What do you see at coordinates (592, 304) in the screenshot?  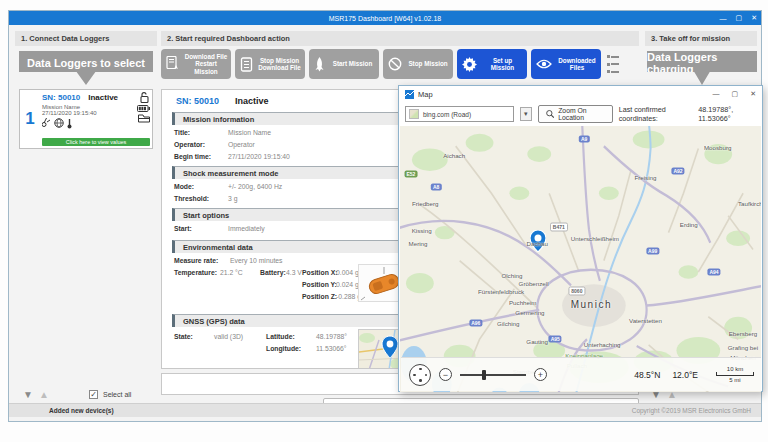 I see `map-city-label: Munich` at bounding box center [592, 304].